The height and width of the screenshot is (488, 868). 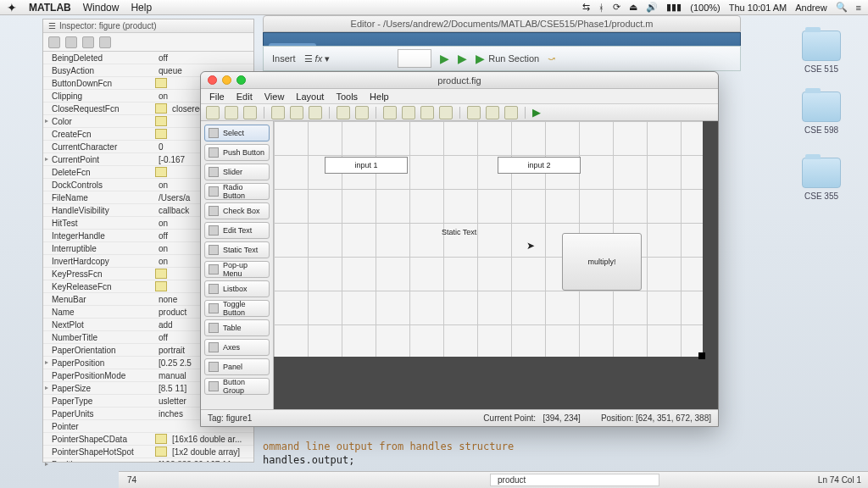 What do you see at coordinates (810, 8) in the screenshot?
I see `user-name: Andrew` at bounding box center [810, 8].